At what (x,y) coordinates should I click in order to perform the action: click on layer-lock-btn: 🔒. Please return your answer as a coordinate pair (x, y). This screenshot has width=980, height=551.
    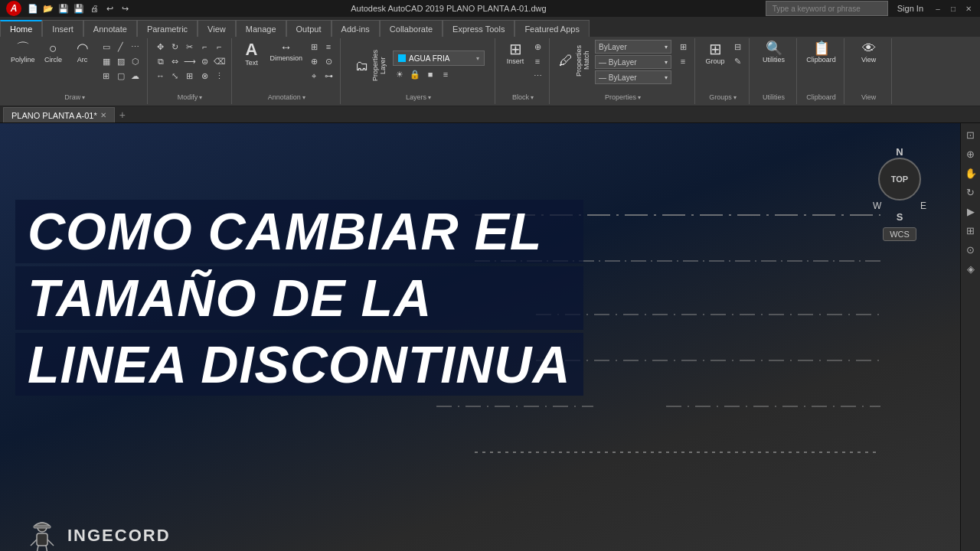
    Looking at the image, I should click on (415, 74).